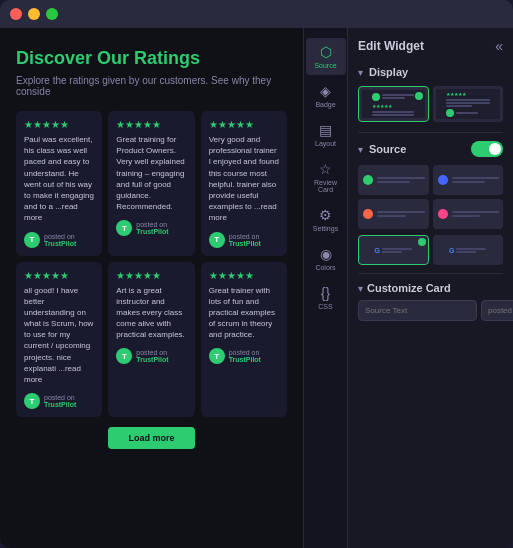 Image resolution: width=513 pixels, height=548 pixels. What do you see at coordinates (487, 149) in the screenshot?
I see `source-toggle` at bounding box center [487, 149].